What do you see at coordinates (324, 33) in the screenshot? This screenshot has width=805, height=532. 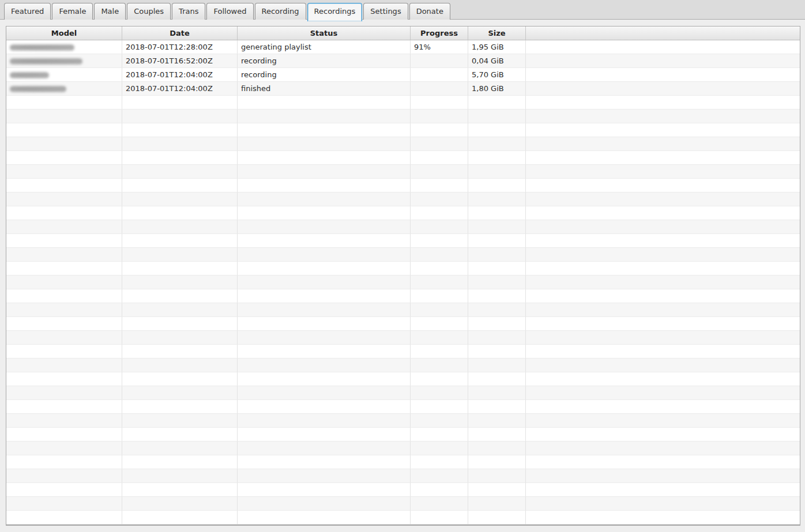 I see `column-header-status: Status` at bounding box center [324, 33].